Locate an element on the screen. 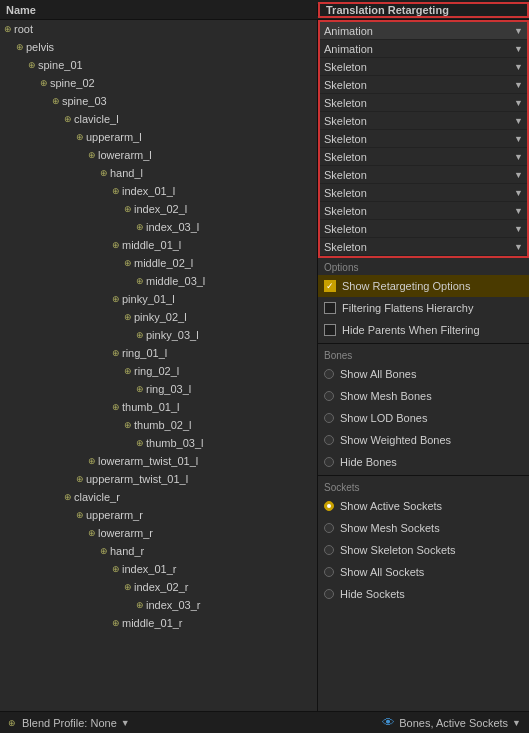  tree-item: ⊕index_02_l is located at coordinates (158, 209).